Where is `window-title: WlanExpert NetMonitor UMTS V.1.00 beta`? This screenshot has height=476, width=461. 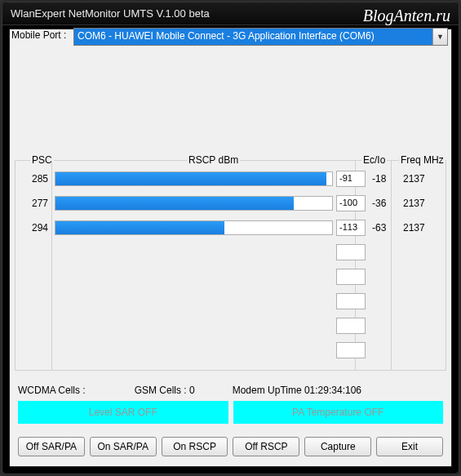 window-title: WlanExpert NetMonitor UMTS V.1.00 beta is located at coordinates (110, 13).